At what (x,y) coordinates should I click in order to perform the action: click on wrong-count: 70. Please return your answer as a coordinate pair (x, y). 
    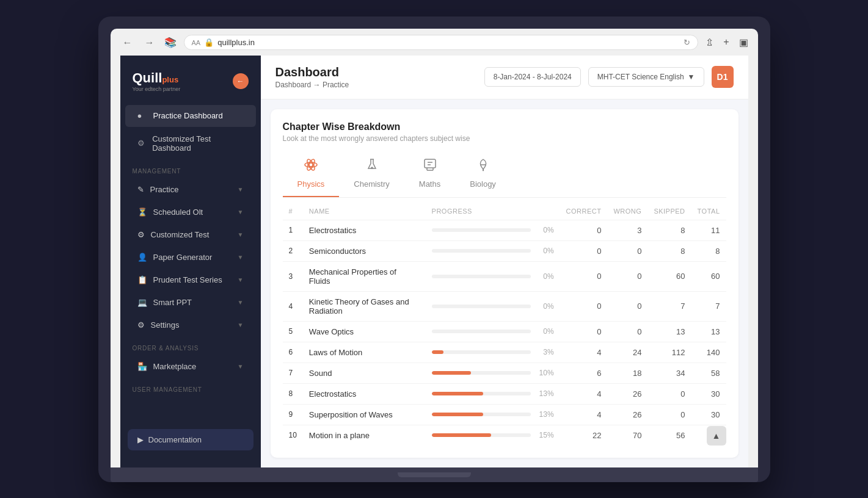
    Looking at the image, I should click on (627, 435).